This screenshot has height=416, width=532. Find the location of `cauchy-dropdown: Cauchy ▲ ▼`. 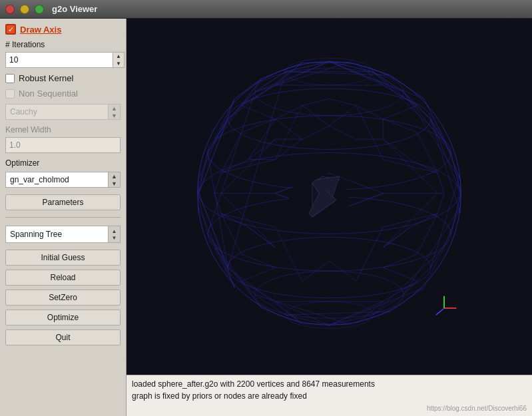

cauchy-dropdown: Cauchy ▲ ▼ is located at coordinates (63, 112).